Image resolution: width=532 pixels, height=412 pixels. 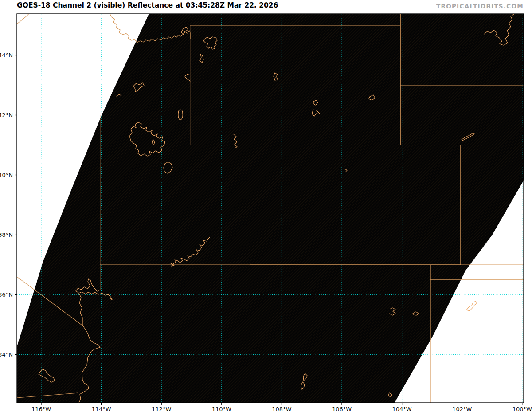 What do you see at coordinates (462, 409) in the screenshot?
I see `lon-tick-label: 102°W` at bounding box center [462, 409].